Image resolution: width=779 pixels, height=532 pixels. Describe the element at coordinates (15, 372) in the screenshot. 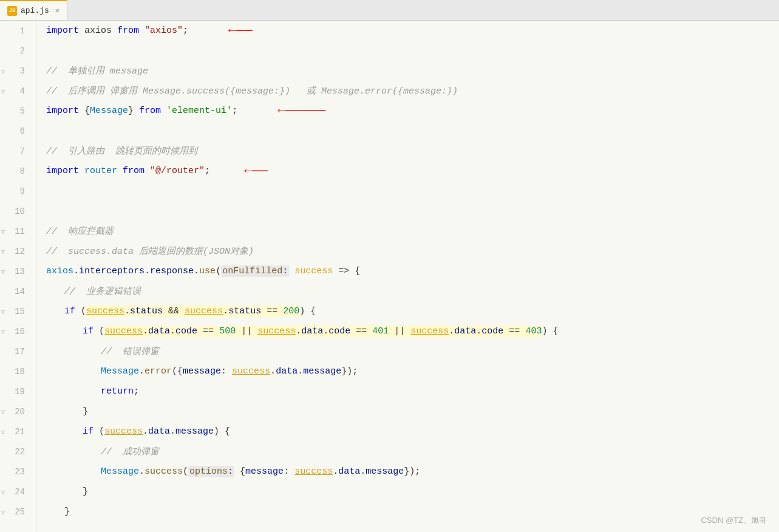

I see `line-num-18: 18` at that location.